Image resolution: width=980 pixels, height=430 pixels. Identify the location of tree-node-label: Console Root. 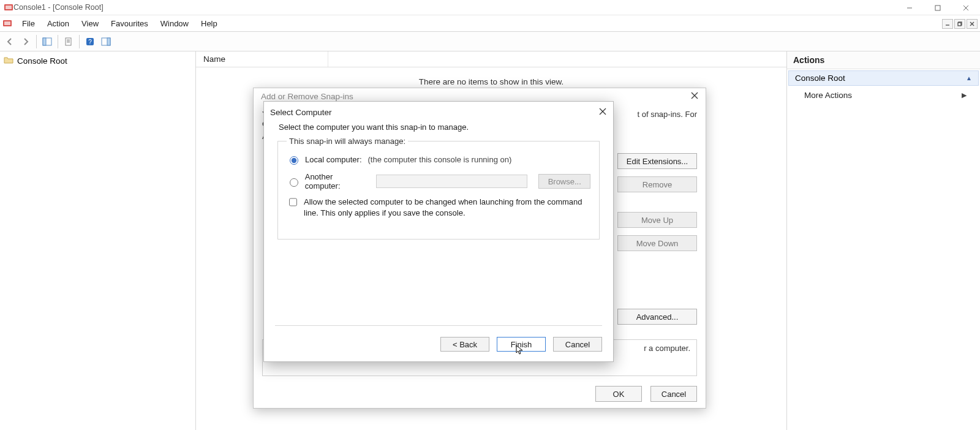
(42, 61).